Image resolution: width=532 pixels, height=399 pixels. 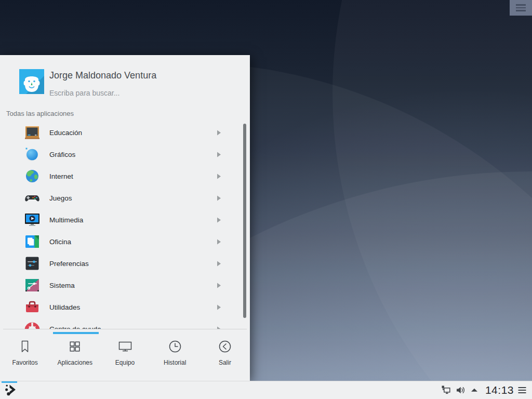 What do you see at coordinates (40, 113) in the screenshot?
I see `section-label: Todas las aplicaciones` at bounding box center [40, 113].